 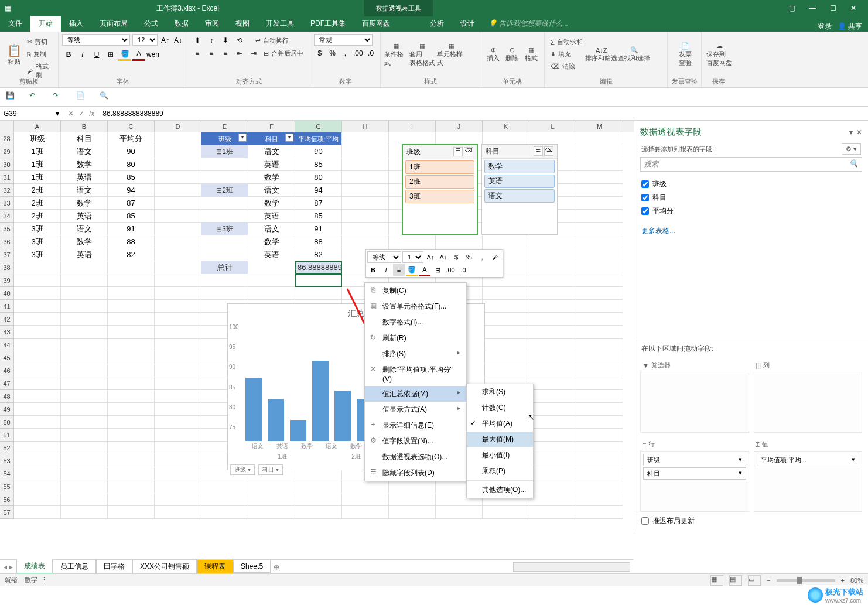 What do you see at coordinates (84, 203) in the screenshot?
I see `cell: 数学` at bounding box center [84, 203].